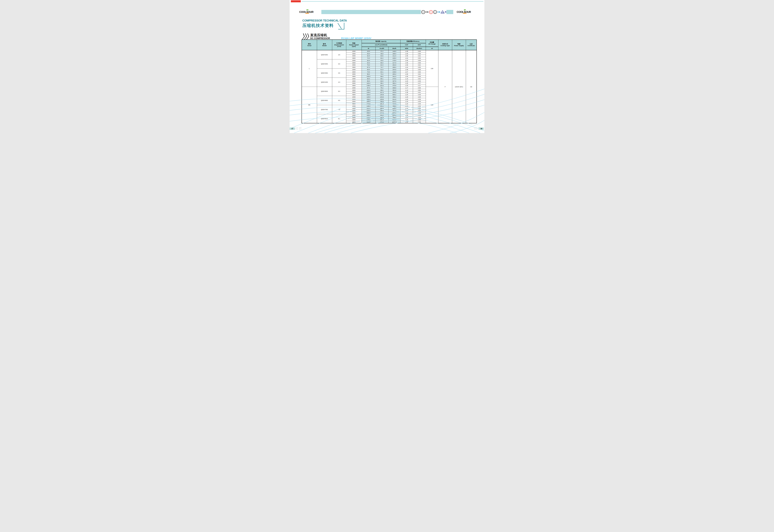 The height and width of the screenshot is (532, 774). Describe the element at coordinates (382, 53) in the screenshot. I see `cell-kcal: 45.8` at that location.